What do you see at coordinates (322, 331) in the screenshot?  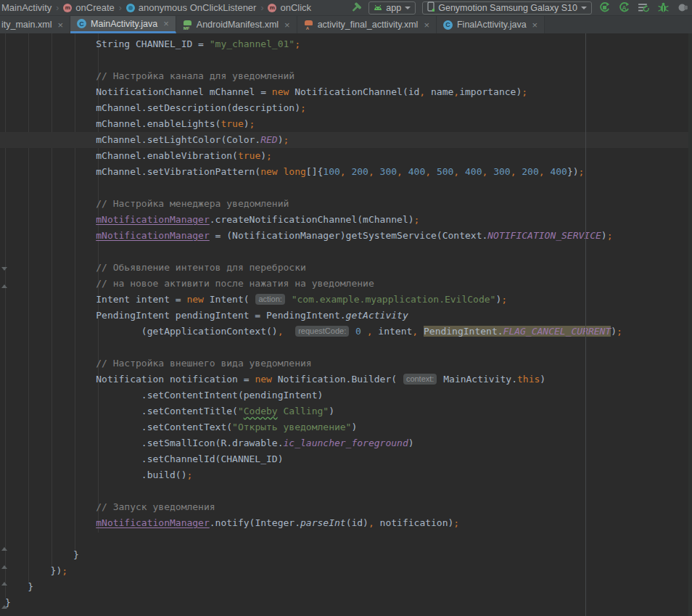 I see `code-token: requestCode:` at bounding box center [322, 331].